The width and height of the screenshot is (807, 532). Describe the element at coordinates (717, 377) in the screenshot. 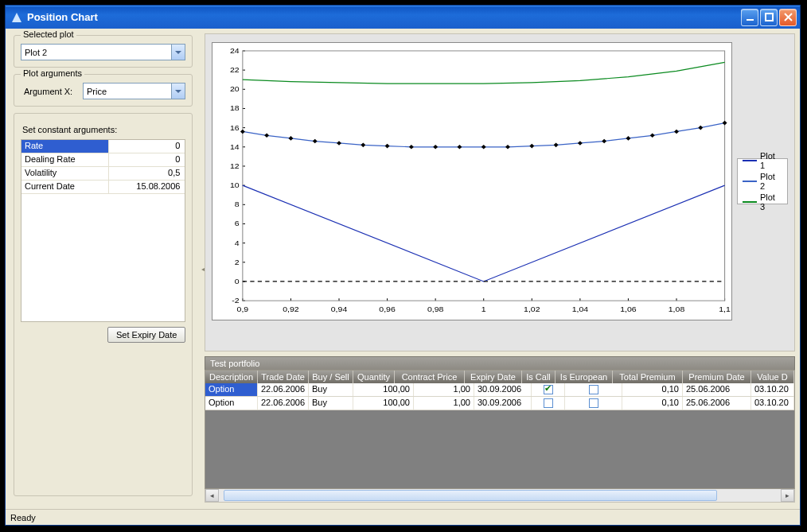

I see `column-header: Premium Date` at that location.